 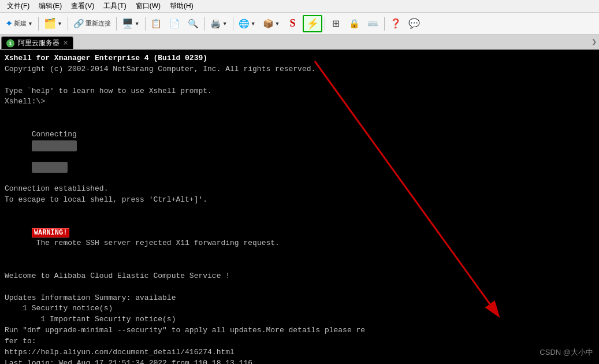 I want to click on xshell-button: ⚡, so click(x=312, y=24).